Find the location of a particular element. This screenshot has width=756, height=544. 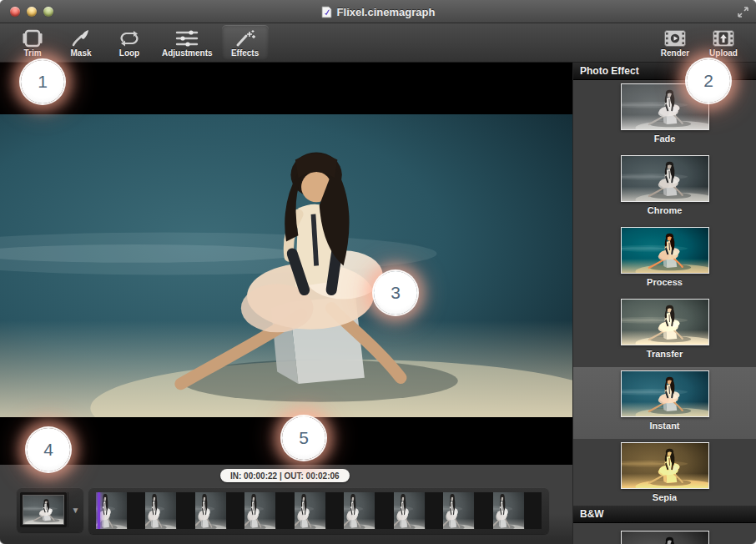

section-header-bw: B&W is located at coordinates (664, 514).